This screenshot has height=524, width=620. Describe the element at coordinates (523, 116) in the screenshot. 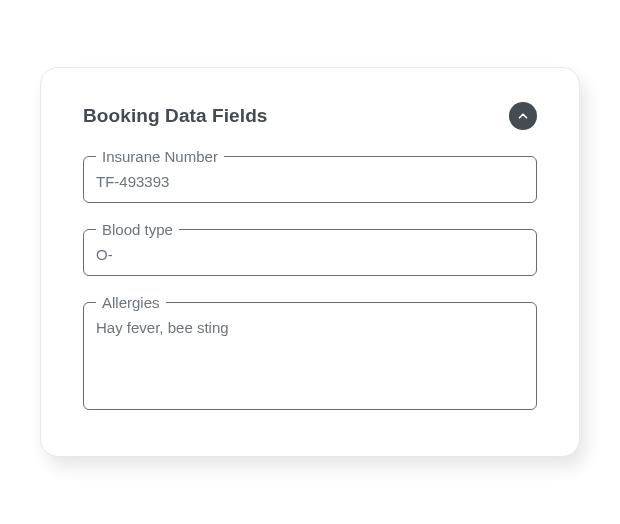

I see `collapse-button` at that location.